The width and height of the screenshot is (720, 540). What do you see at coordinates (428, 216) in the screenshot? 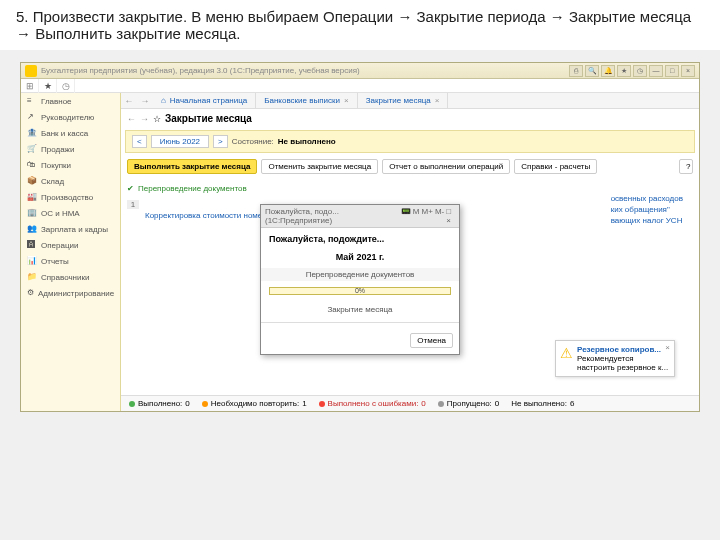
I see `dialog-mplus-icon: M+` at bounding box center [428, 216].